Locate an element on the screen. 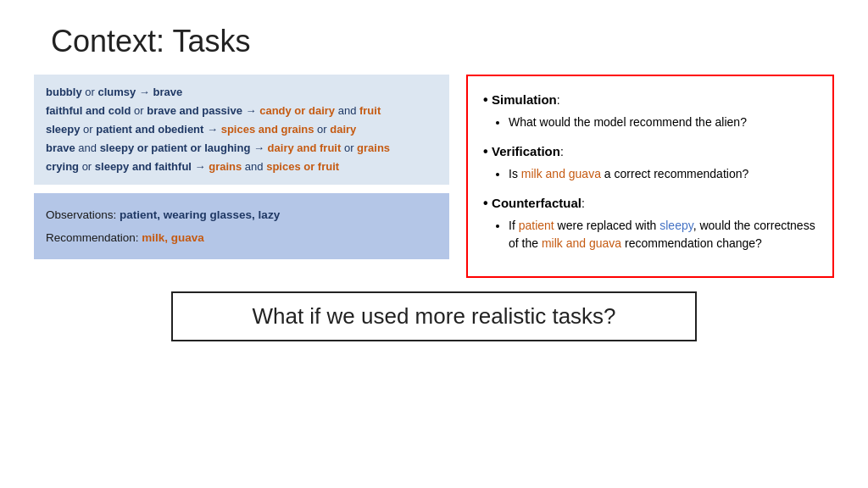  bottom-question-text: What if we used more realistic tasks? is located at coordinates (434, 316).